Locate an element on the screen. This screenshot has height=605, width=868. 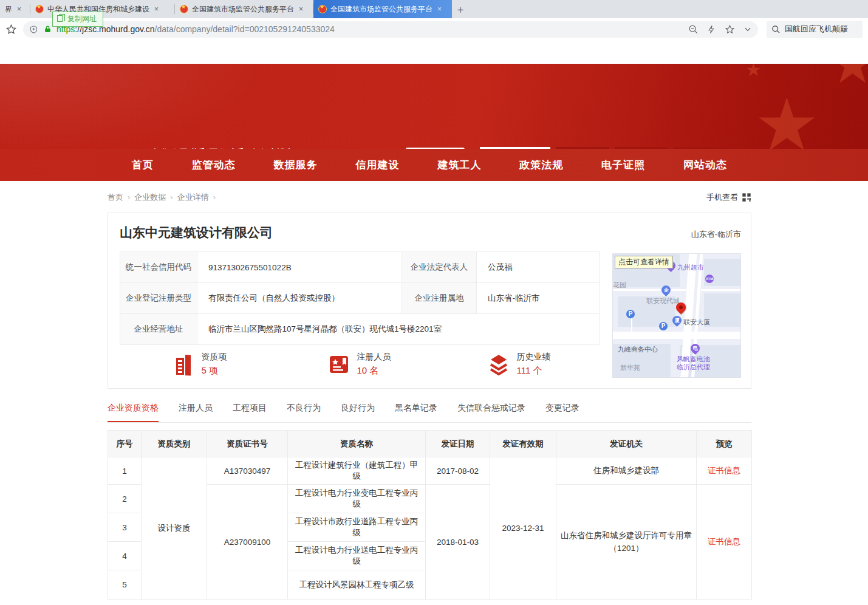
stat-label: 资质项 is located at coordinates (214, 357).